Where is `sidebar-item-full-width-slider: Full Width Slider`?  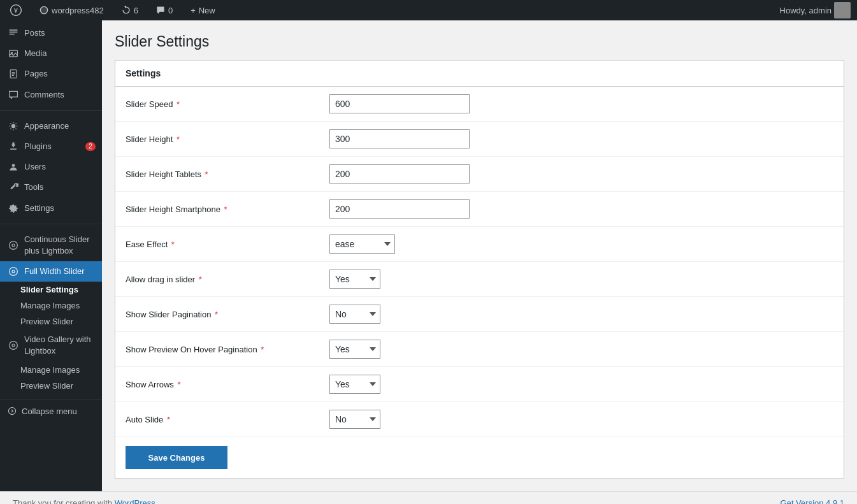 sidebar-item-full-width-slider: Full Width Slider is located at coordinates (51, 271).